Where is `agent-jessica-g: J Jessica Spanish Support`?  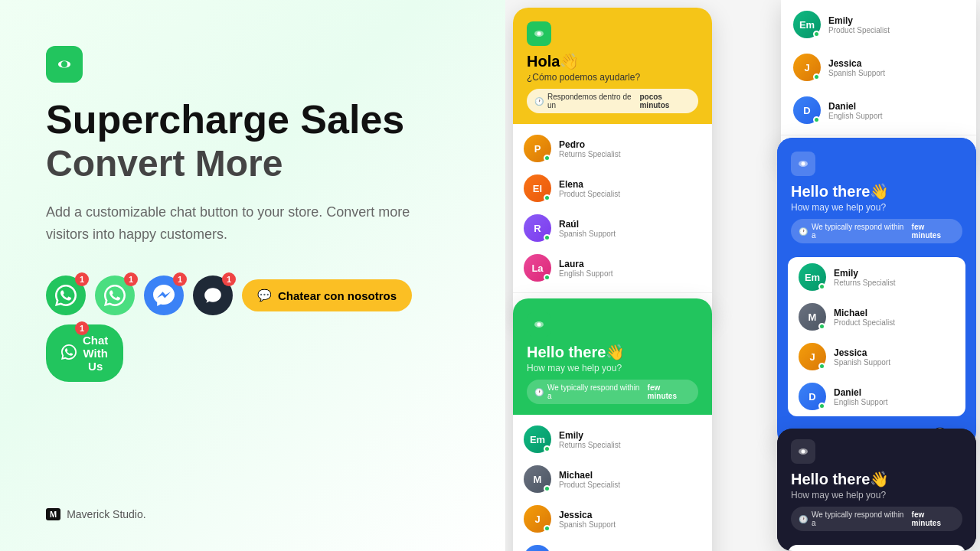
agent-jessica-g: J Jessica Spanish Support is located at coordinates (612, 519).